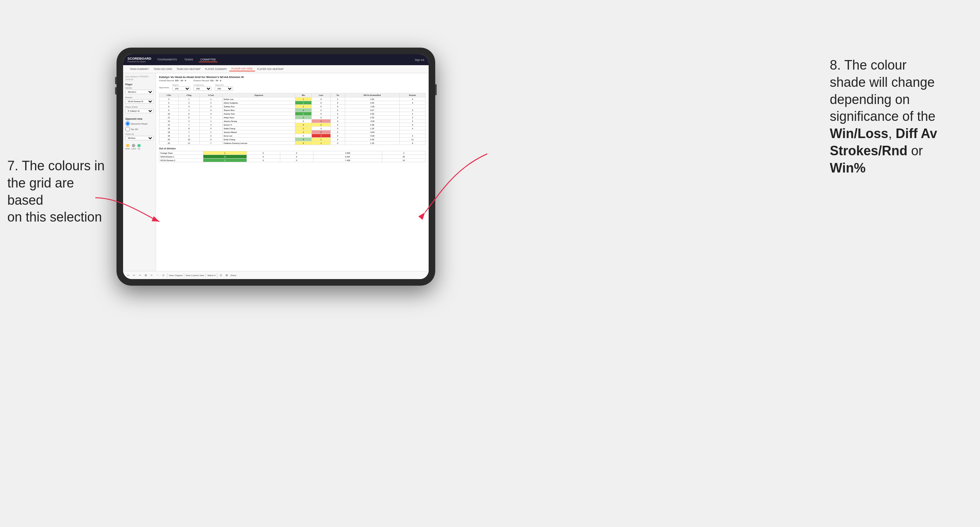 The width and height of the screenshot is (980, 527). Describe the element at coordinates (293, 143) in the screenshot. I see `table-row: 20 11 7 Federica Domecq Lacroze 2 1 0 1.…` at that location.